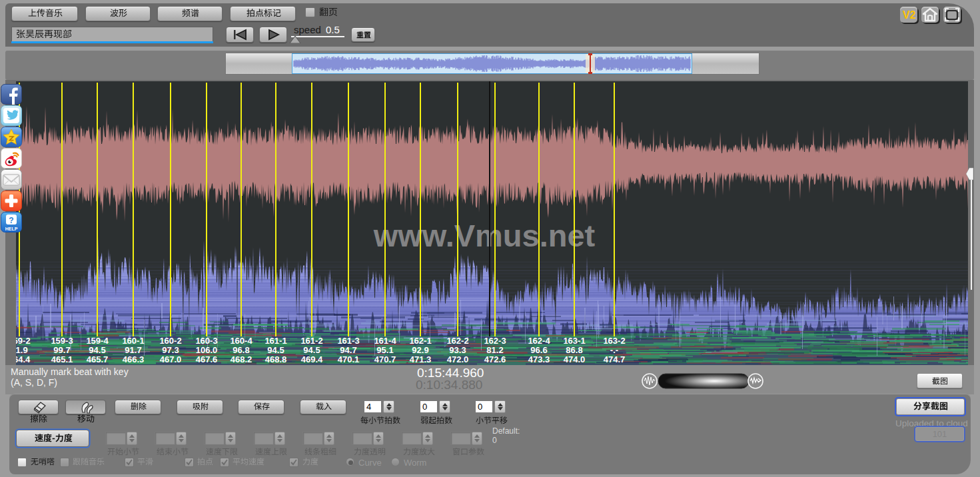 The image size is (980, 477). I want to click on svg-text: 160-3, so click(207, 341).